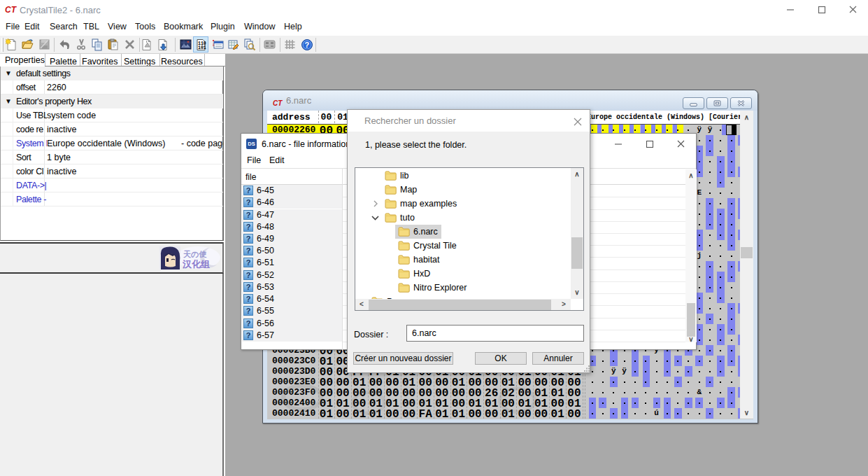 This screenshot has height=476, width=868. I want to click on svg-text: 汉化组, so click(196, 265).